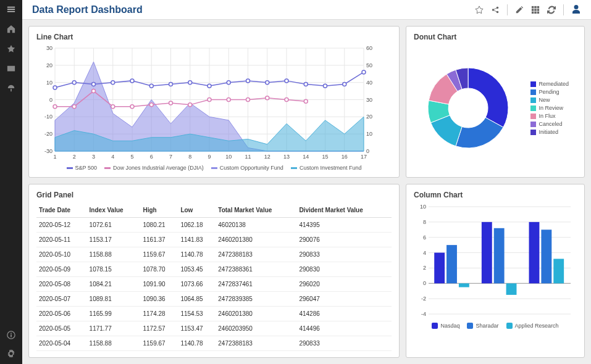 Image resolution: width=591 pixels, height=364 pixels. What do you see at coordinates (247, 168) in the screenshot?
I see `legend-item: Custom Opportunity Fund` at bounding box center [247, 168].